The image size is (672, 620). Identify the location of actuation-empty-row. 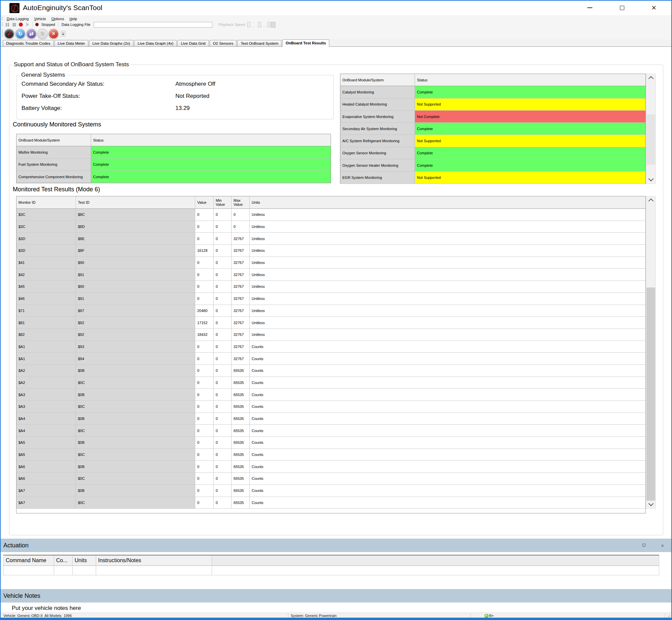
(331, 570).